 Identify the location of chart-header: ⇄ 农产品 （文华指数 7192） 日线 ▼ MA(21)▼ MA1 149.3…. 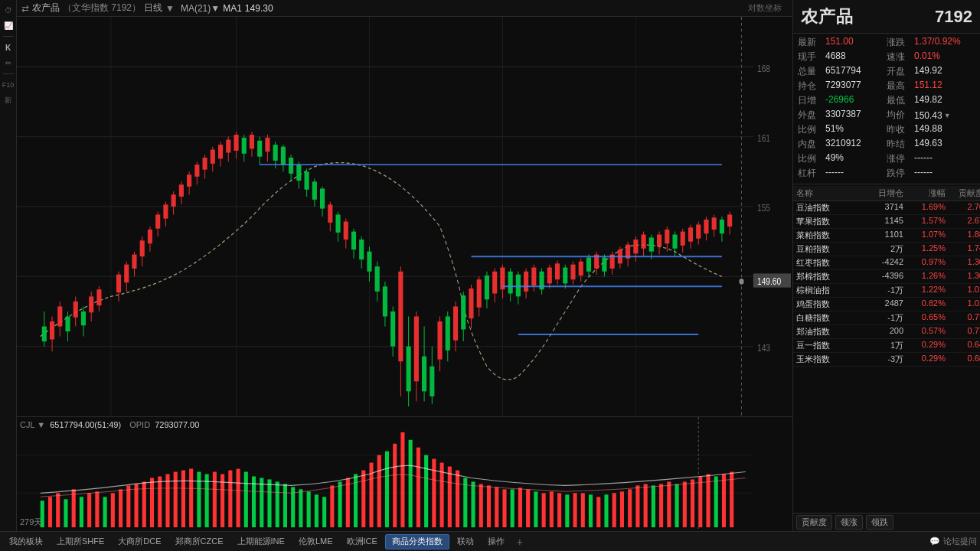
(404, 8).